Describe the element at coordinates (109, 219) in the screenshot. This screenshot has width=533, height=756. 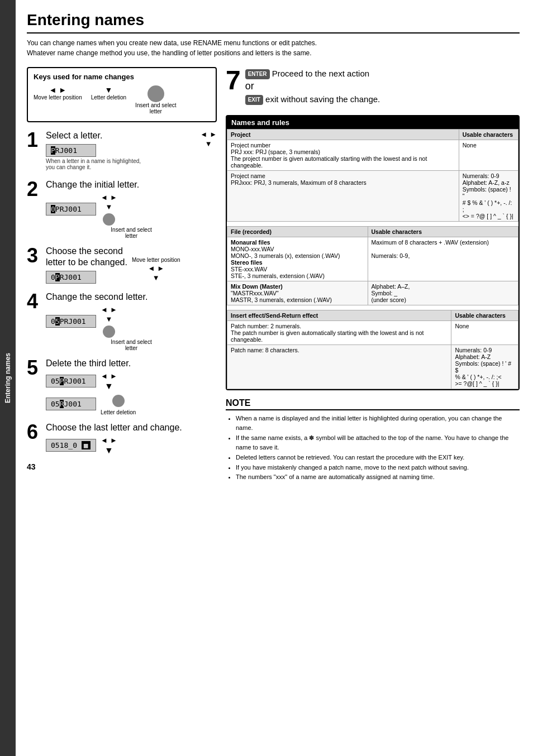
I see `step-2-circle-btn` at that location.